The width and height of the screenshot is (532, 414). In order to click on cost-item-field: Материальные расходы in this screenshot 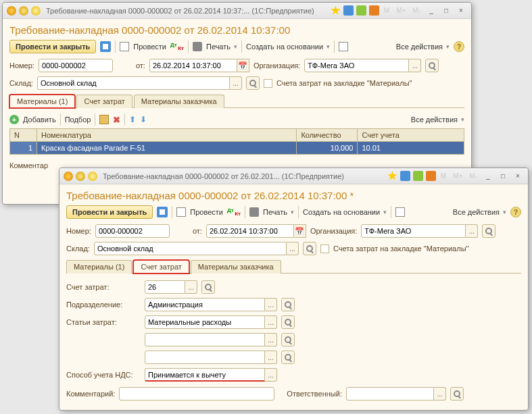, I will do `click(205, 322)`.